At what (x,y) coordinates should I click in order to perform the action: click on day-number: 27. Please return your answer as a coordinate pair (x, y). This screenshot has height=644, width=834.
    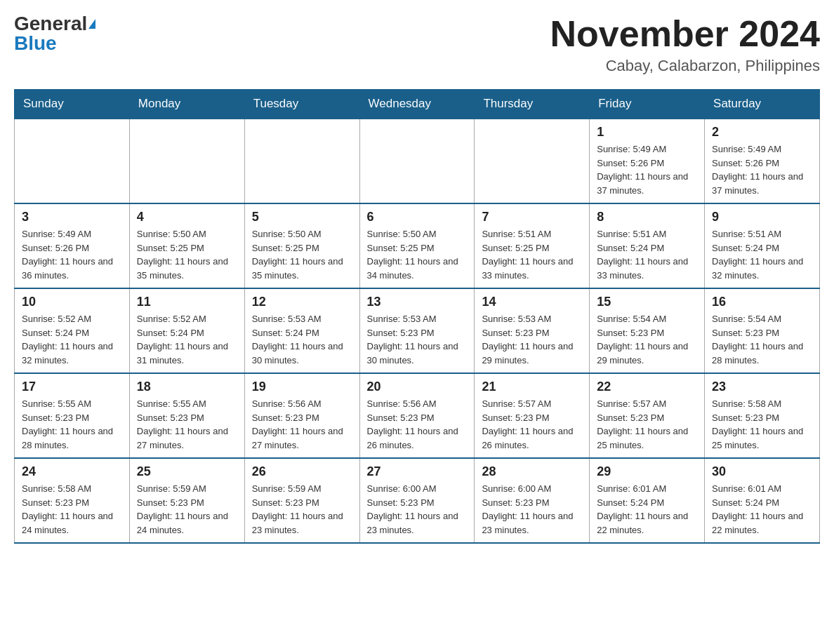
    Looking at the image, I should click on (417, 471).